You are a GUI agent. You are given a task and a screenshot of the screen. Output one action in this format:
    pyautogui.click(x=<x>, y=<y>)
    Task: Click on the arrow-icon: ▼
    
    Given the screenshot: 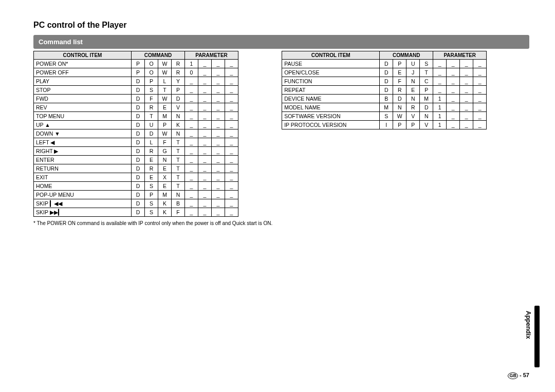 What is the action you would take?
    pyautogui.click(x=57, y=134)
    